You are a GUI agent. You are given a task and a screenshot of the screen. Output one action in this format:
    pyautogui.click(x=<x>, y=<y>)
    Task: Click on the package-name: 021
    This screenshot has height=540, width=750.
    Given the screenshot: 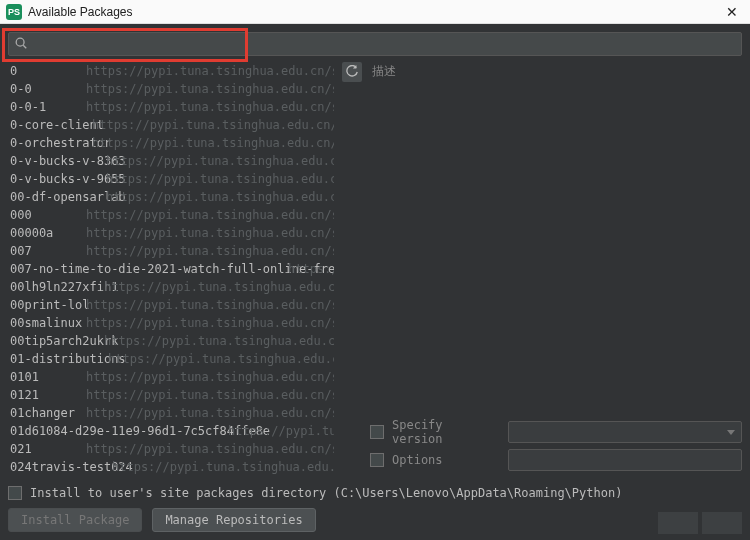 What is the action you would take?
    pyautogui.click(x=21, y=449)
    